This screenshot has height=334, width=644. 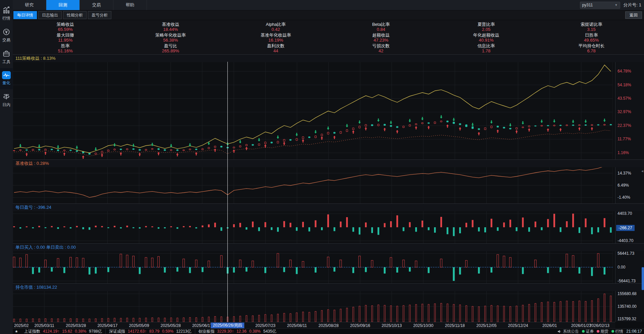 What do you see at coordinates (30, 5) in the screenshot?
I see `tab-research: 研究` at bounding box center [30, 5].